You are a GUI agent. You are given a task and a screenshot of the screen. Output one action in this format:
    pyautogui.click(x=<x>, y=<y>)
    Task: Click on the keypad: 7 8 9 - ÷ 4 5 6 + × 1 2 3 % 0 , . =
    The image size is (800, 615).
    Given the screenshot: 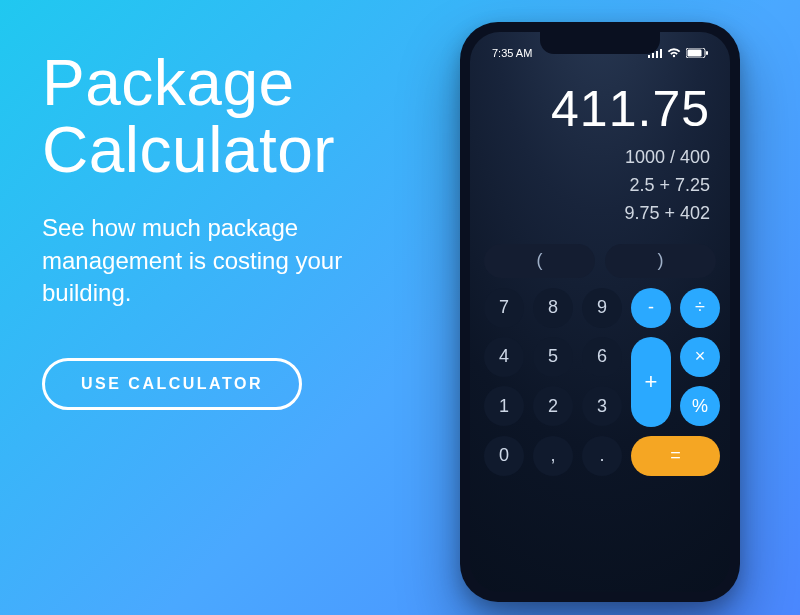 What is the action you would take?
    pyautogui.click(x=600, y=382)
    